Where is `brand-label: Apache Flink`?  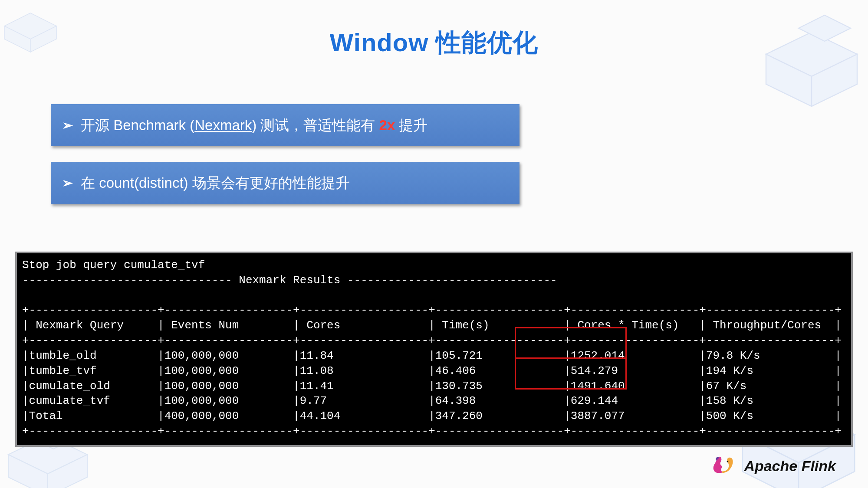 brand-label: Apache Flink is located at coordinates (790, 466).